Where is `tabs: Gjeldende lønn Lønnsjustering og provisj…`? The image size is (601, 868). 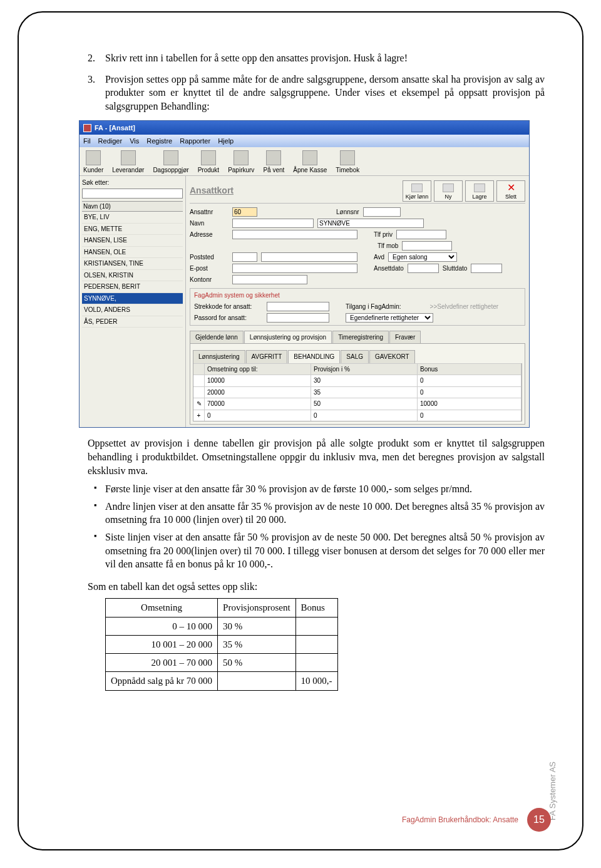 tabs: Gjeldende lønn Lønnsjustering og provisj… is located at coordinates (357, 337).